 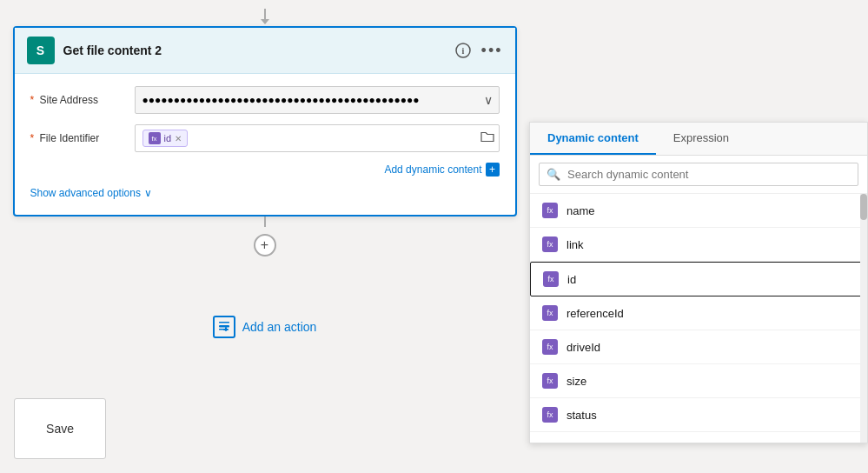 I want to click on search-input, so click(x=709, y=174).